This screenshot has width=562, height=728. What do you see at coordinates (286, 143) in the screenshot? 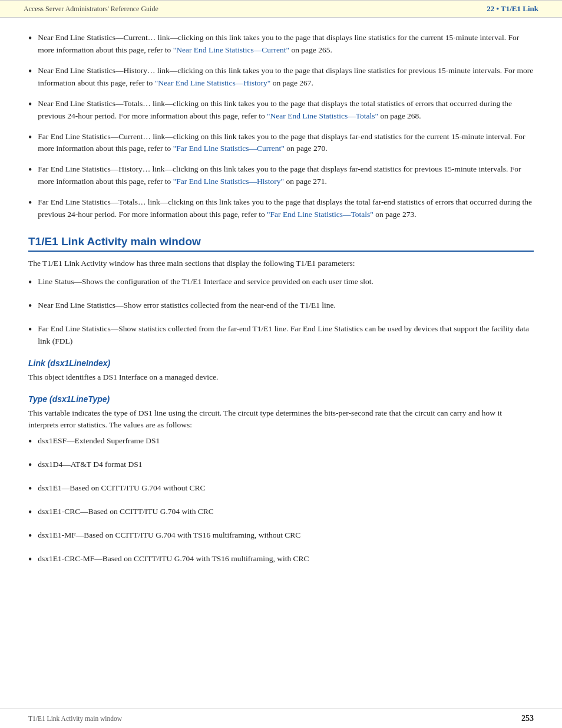
I see `bullet-text-4: Far End Line Statistics—Current… link—cl…` at bounding box center [286, 143].